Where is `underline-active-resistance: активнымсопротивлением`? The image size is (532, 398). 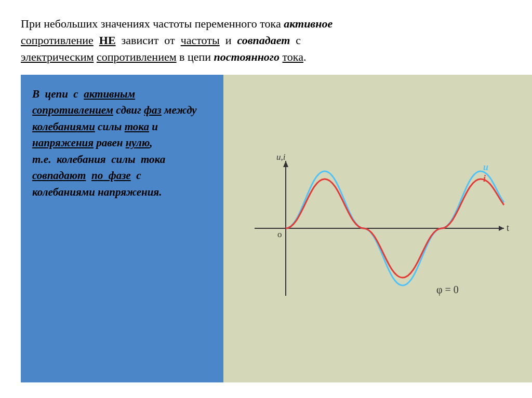
underline-active-resistance: активнымсопротивлением is located at coordinates (84, 102).